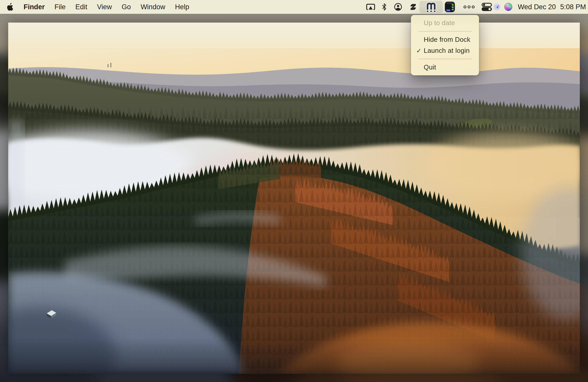 This screenshot has width=588, height=382. Describe the element at coordinates (573, 7) in the screenshot. I see `clock-time: 5:08 PM` at that location.